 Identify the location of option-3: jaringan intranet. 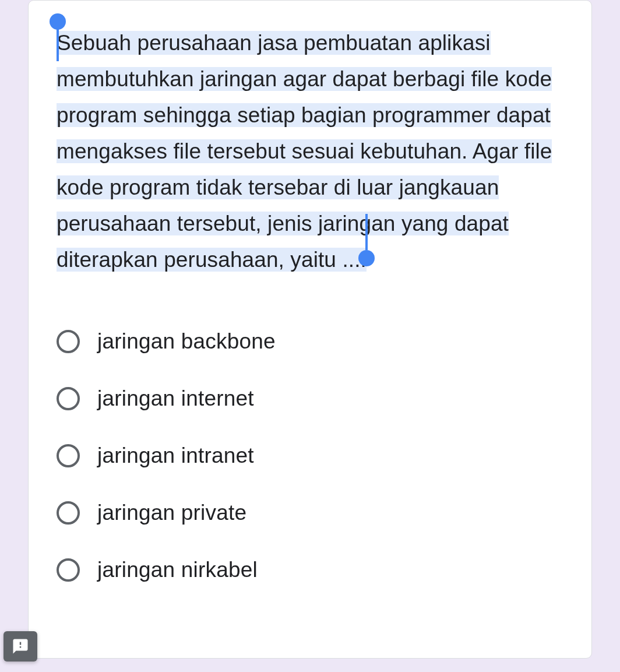
(310, 456).